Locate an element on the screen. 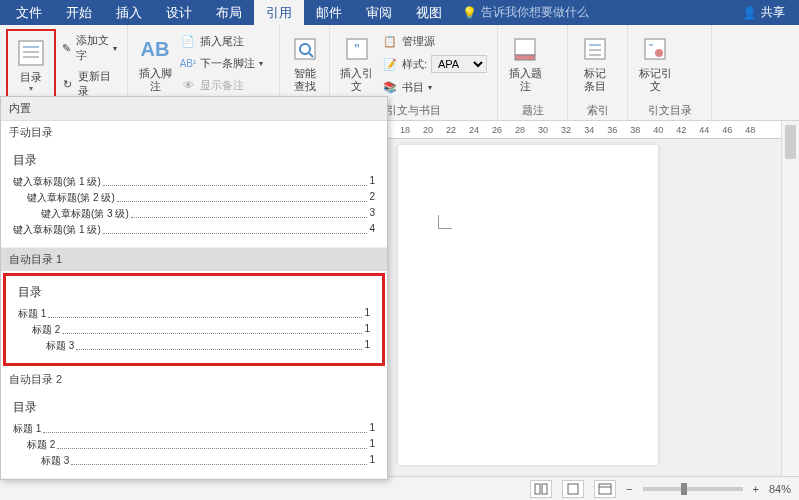  view-web-button is located at coordinates (605, 489).